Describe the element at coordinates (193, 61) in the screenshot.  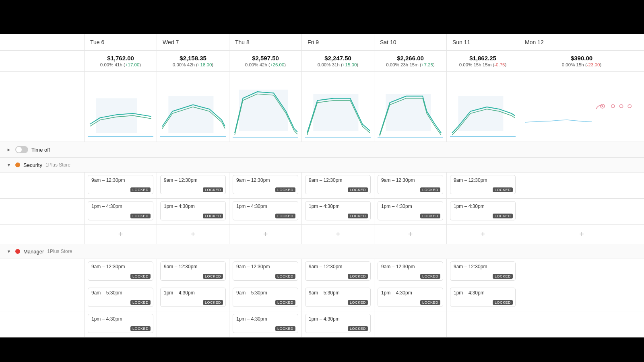
I see `summary-wed7: $2,158.35 0.00% 42h (+18.00)` at that location.